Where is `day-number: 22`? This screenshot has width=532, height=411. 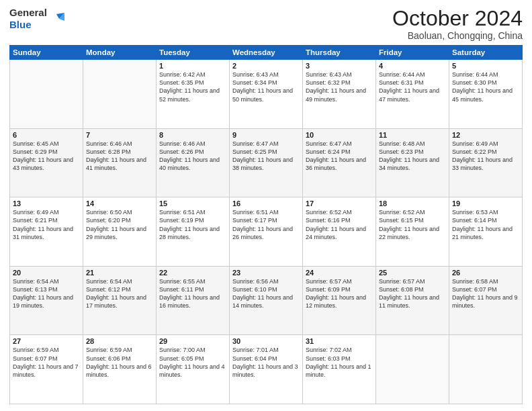
day-number: 22 is located at coordinates (193, 273).